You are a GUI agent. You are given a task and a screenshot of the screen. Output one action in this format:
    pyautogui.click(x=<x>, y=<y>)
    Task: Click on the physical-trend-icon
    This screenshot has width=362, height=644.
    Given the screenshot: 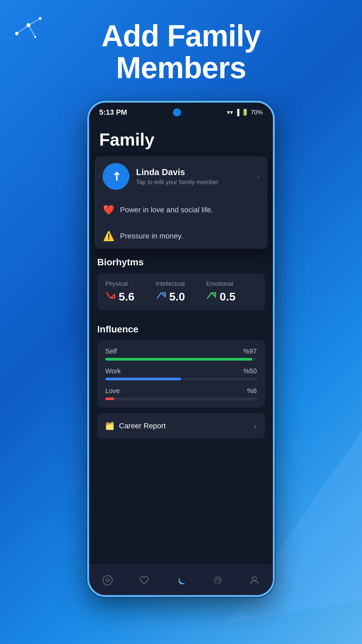 What is the action you would take?
    pyautogui.click(x=111, y=297)
    